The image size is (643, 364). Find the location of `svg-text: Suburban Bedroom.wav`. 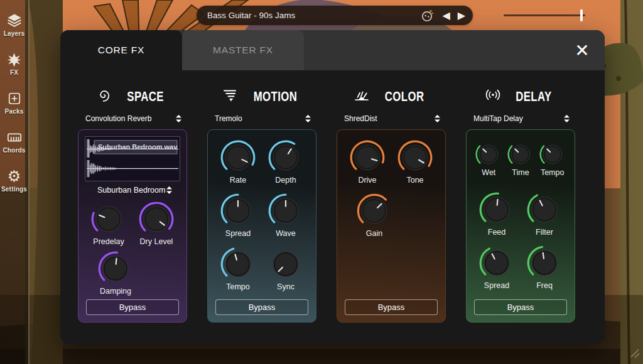

svg-text: Suburban Bedroom.wav is located at coordinates (138, 147).